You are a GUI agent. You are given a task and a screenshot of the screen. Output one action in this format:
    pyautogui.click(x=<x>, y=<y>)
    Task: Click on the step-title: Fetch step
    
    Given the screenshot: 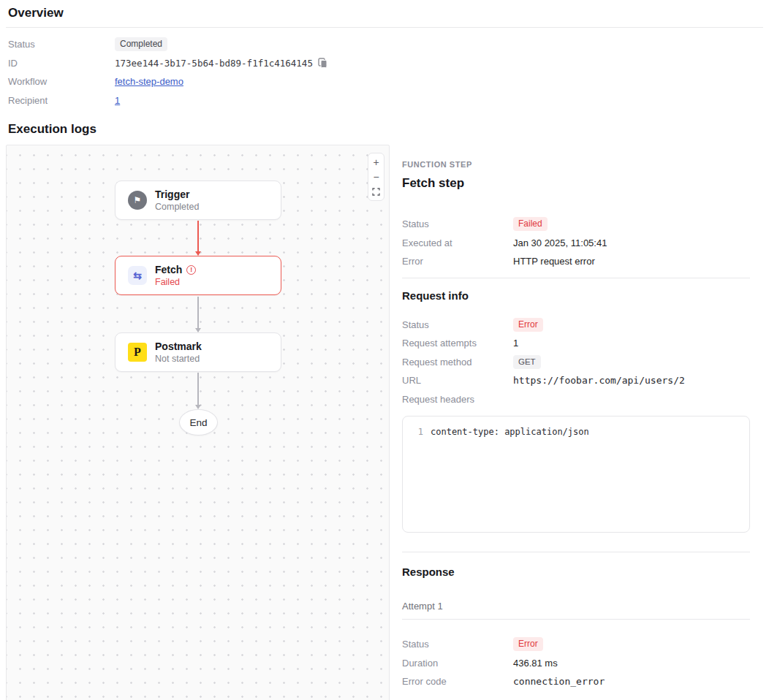 What is the action you would take?
    pyautogui.click(x=576, y=183)
    